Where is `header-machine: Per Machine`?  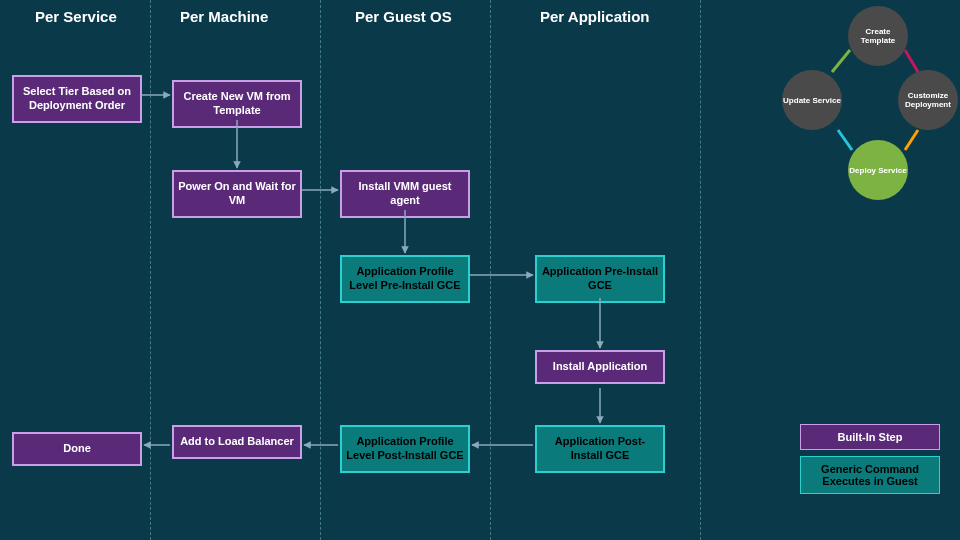
header-machine: Per Machine is located at coordinates (224, 16).